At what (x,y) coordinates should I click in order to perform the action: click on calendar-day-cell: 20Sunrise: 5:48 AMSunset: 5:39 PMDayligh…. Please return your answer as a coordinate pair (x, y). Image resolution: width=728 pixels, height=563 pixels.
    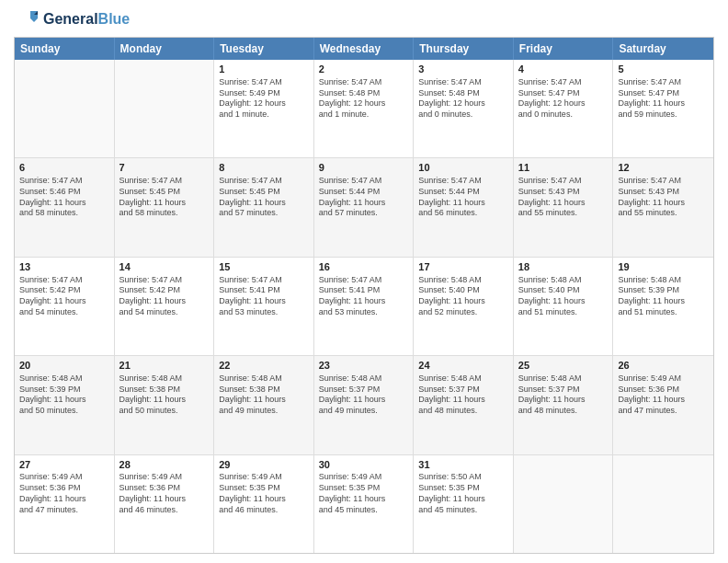
    Looking at the image, I should click on (64, 405).